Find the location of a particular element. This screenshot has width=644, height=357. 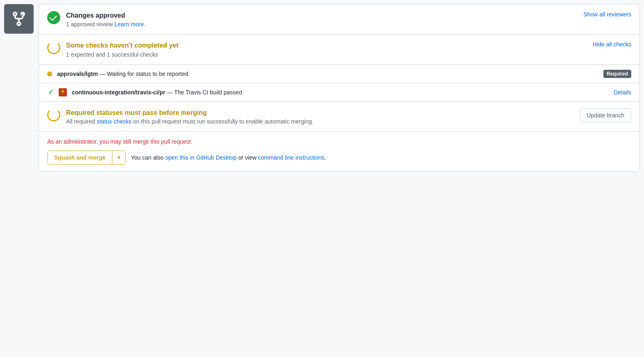

merge-info: You can also open this in GitHub Desktop… is located at coordinates (228, 158).